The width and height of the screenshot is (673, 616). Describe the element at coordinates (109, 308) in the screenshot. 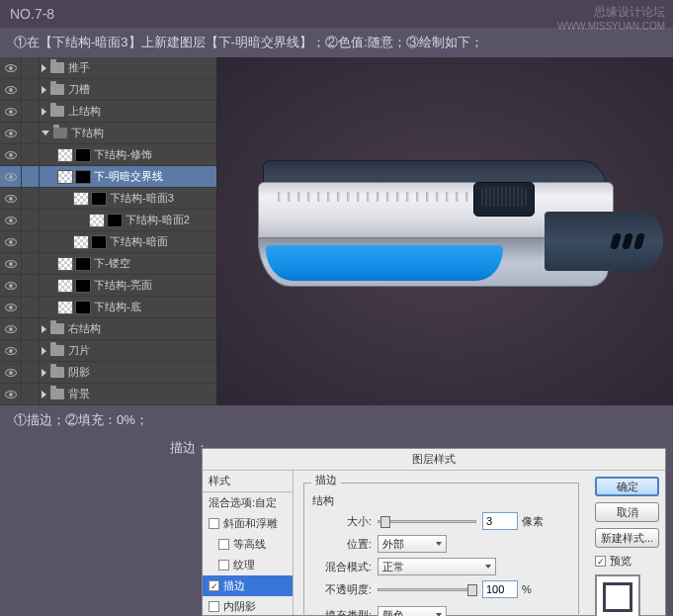

I see `layer-row: 下结构-底` at that location.